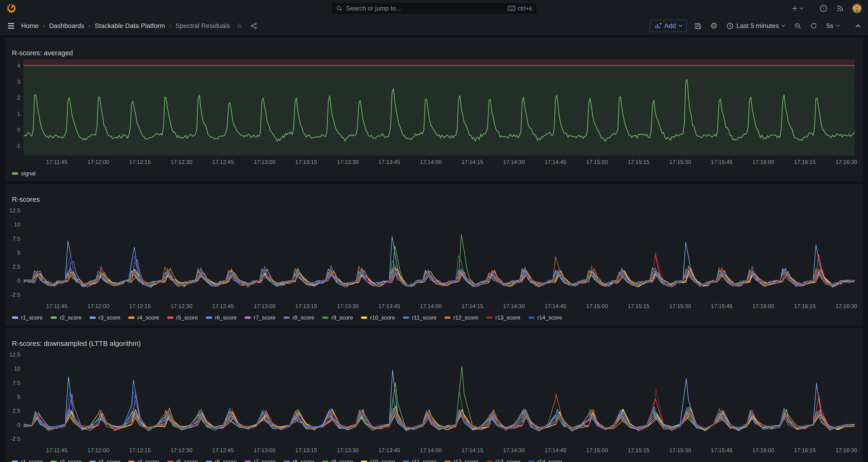 This screenshot has width=868, height=462. Describe the element at coordinates (714, 26) in the screenshot. I see `gear-icon: ⚙` at that location.